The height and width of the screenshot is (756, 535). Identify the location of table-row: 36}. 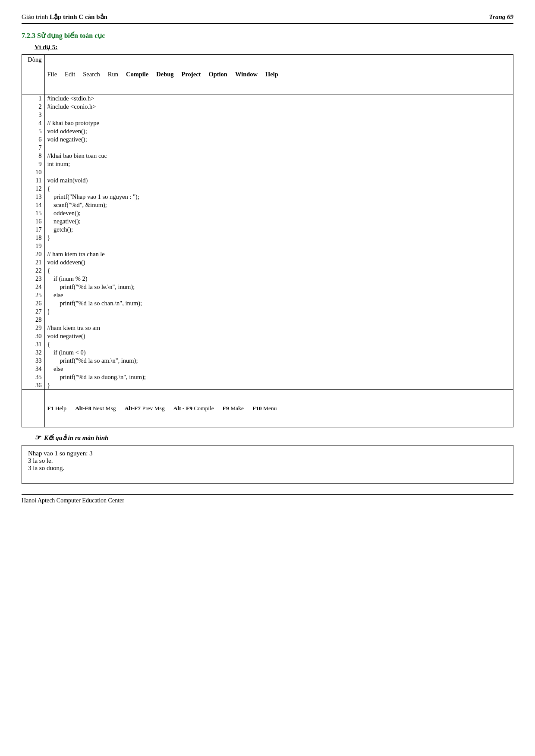
(268, 386).